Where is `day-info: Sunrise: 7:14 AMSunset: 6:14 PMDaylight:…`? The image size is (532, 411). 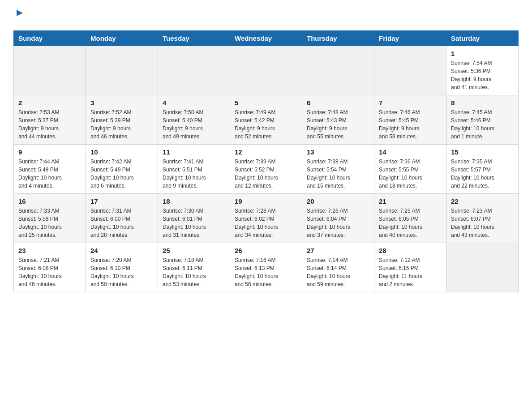 day-info: Sunrise: 7:14 AMSunset: 6:14 PMDaylight:… is located at coordinates (338, 272).